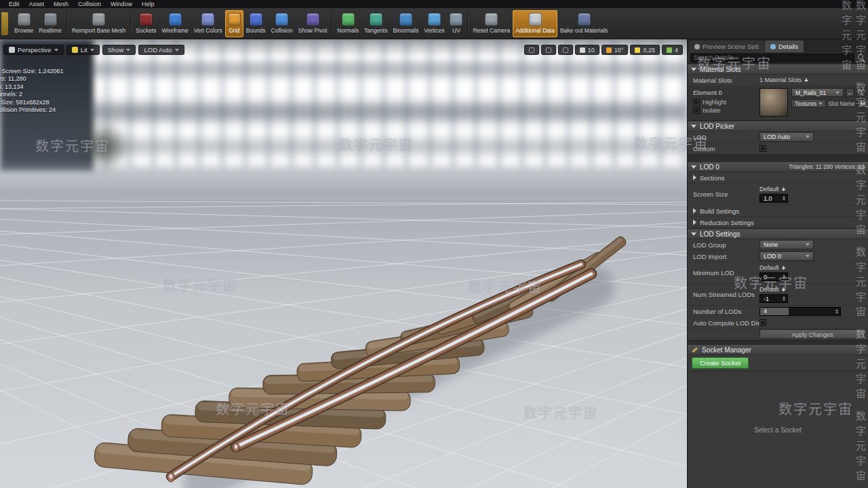  What do you see at coordinates (50, 24) in the screenshot?
I see `realtime-button: Realtime` at bounding box center [50, 24].